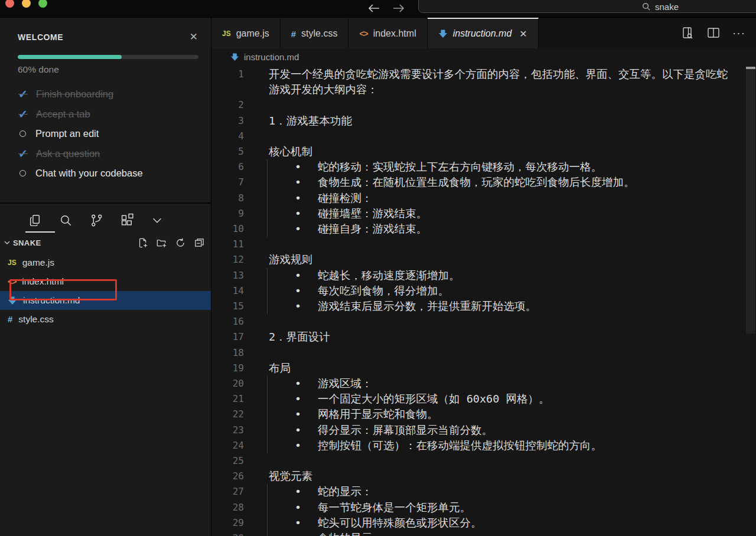 The width and height of the screenshot is (756, 536). What do you see at coordinates (157, 220) in the screenshot?
I see `chevron-down-icon` at bounding box center [157, 220].